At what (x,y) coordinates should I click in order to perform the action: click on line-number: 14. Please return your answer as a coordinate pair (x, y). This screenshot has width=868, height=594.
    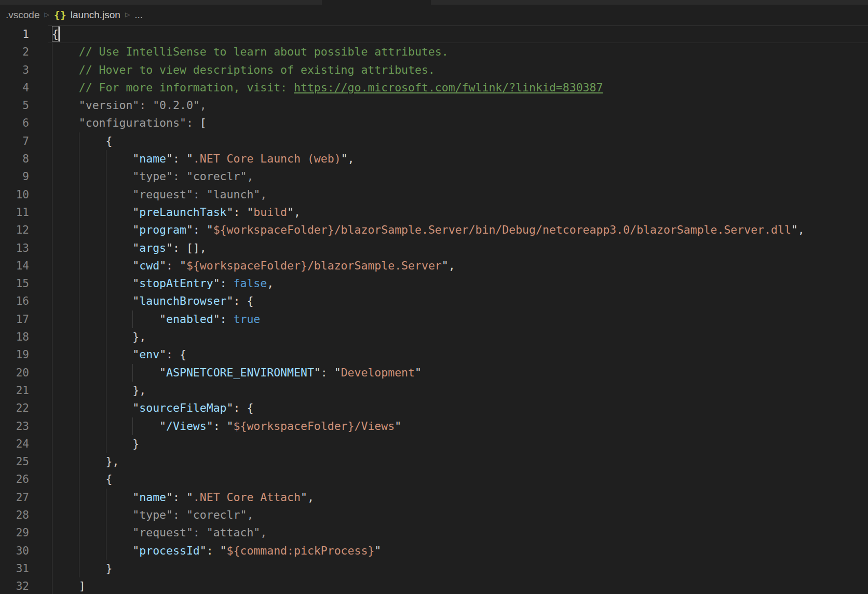
    Looking at the image, I should click on (15, 266).